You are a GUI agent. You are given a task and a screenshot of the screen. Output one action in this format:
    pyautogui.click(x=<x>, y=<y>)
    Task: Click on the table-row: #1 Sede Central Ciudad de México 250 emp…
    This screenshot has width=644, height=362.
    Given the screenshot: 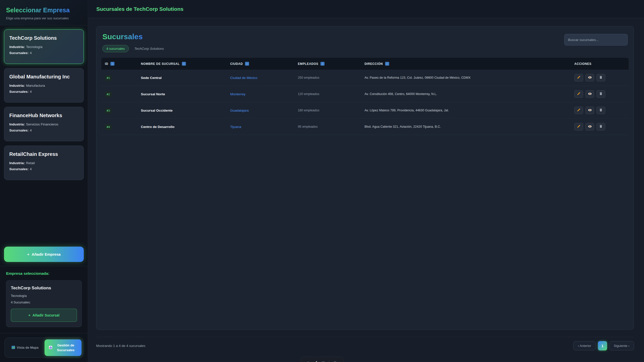 What is the action you would take?
    pyautogui.click(x=365, y=78)
    